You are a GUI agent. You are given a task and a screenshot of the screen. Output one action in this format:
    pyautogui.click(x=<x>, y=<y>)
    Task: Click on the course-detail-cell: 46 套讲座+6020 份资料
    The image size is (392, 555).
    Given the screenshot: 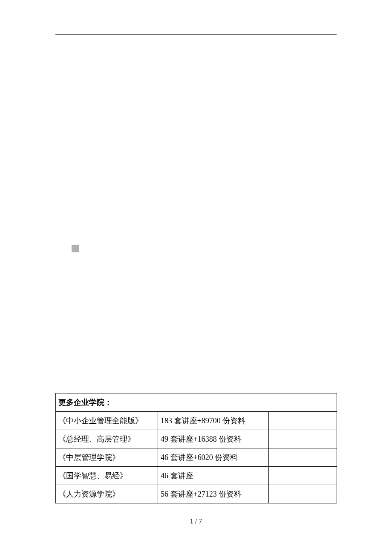 What is the action you would take?
    pyautogui.click(x=213, y=458)
    